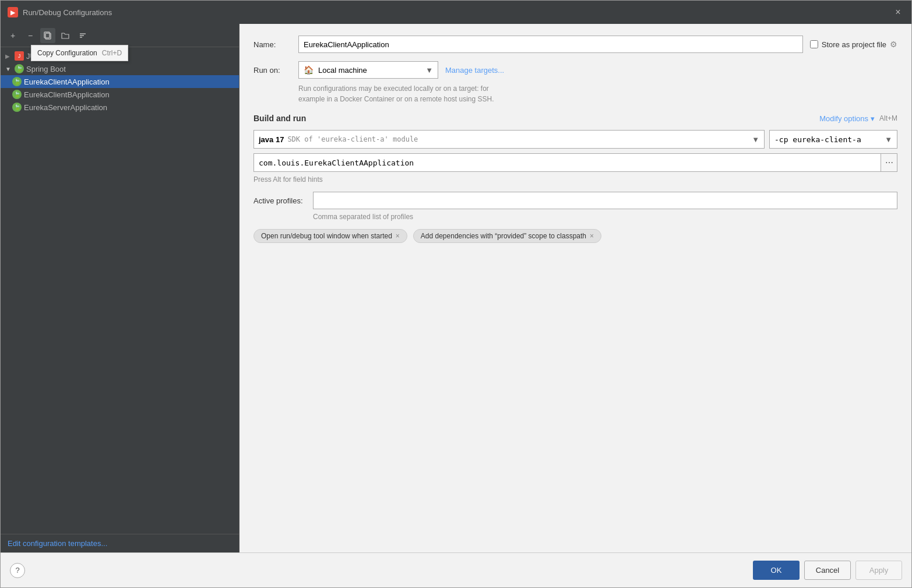 The image size is (912, 588). Describe the element at coordinates (576, 139) in the screenshot. I see `build-run-select-row: java 17 SDK of 'eureka-client-a' module …` at that location.